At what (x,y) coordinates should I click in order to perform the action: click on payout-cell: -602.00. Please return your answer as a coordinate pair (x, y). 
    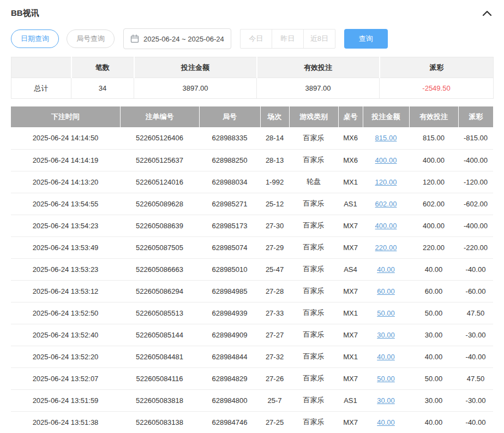
    Looking at the image, I should click on (476, 204).